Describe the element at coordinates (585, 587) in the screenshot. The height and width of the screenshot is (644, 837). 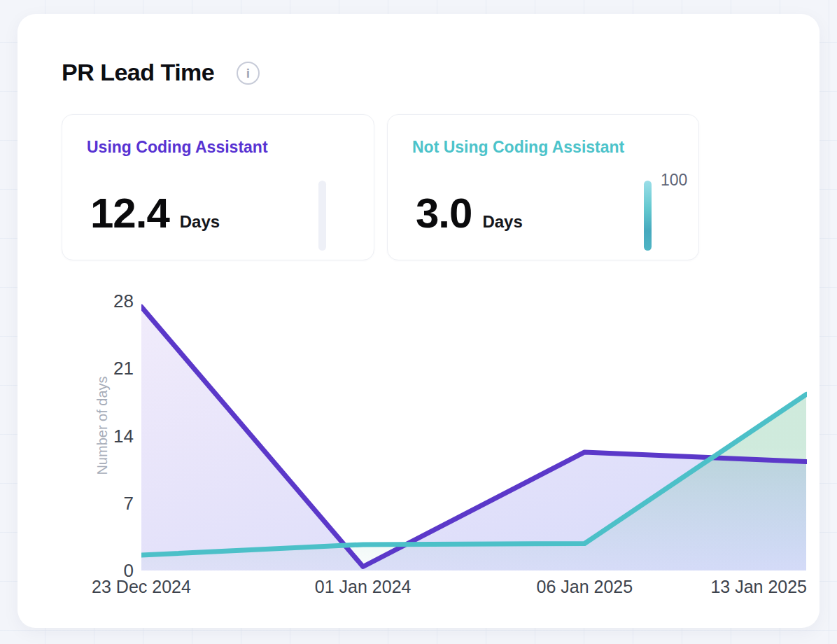
I see `x-tick-label: 06 Jan 2025` at that location.